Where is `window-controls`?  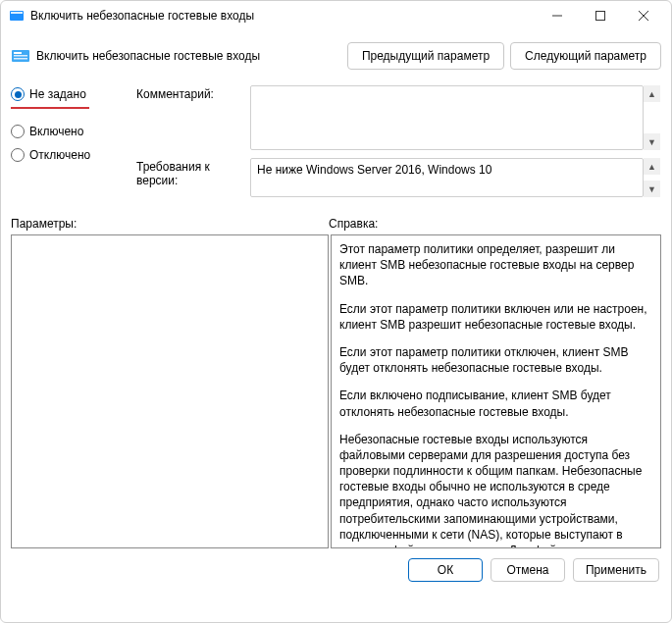 window-controls is located at coordinates (600, 16).